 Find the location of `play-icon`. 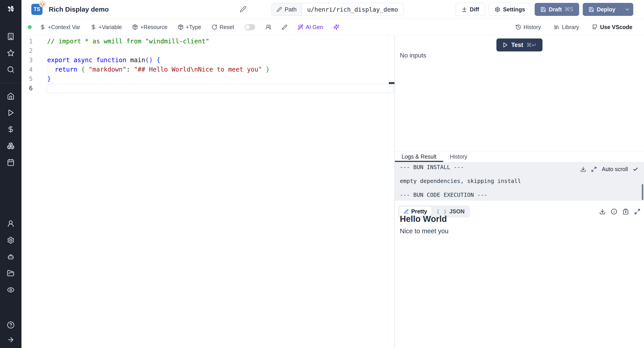

play-icon is located at coordinates (11, 113).